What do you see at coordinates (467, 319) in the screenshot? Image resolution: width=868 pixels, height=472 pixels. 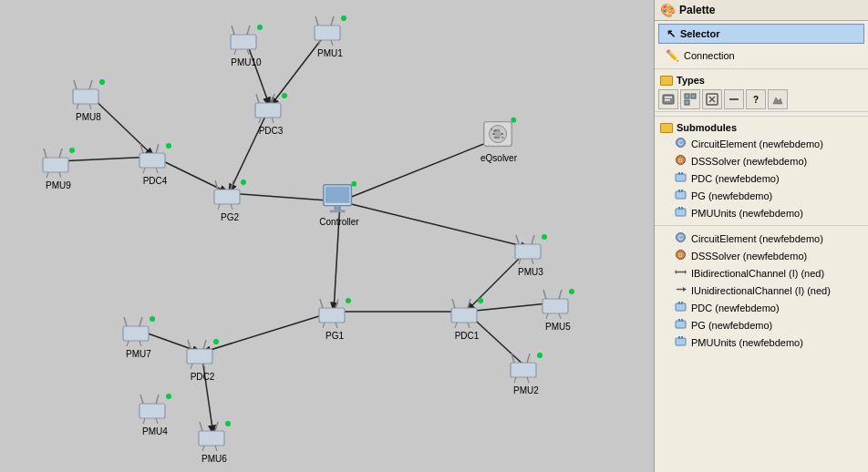 I see `node-pdc1: PDC1` at bounding box center [467, 319].